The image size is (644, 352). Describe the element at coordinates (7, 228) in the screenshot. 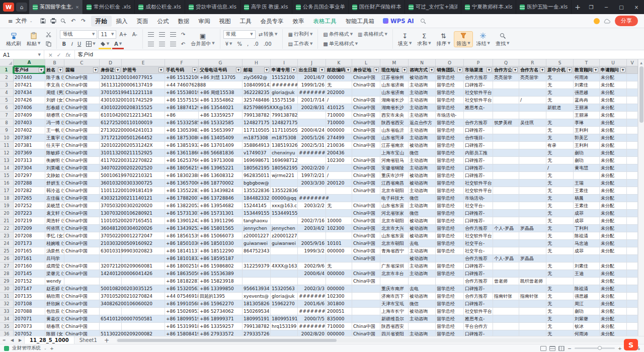

I see `row-header: 22` at that location.